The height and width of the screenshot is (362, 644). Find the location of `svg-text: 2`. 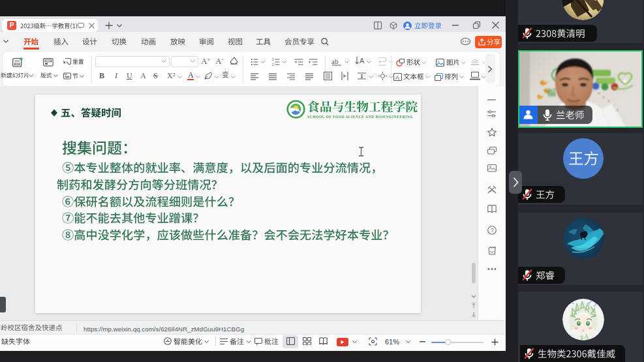

svg-text: 2 is located at coordinates (273, 64).